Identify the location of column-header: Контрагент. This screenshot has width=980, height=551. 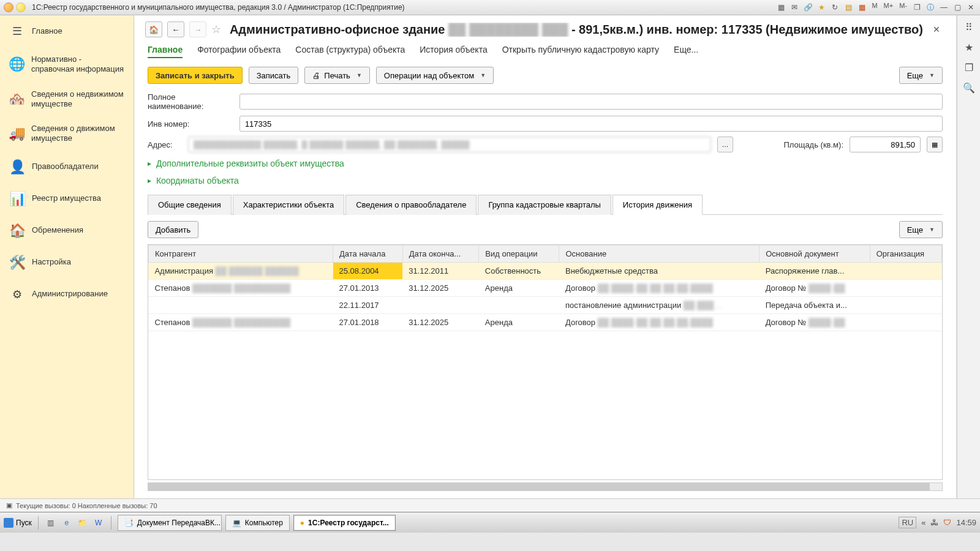
(240, 254).